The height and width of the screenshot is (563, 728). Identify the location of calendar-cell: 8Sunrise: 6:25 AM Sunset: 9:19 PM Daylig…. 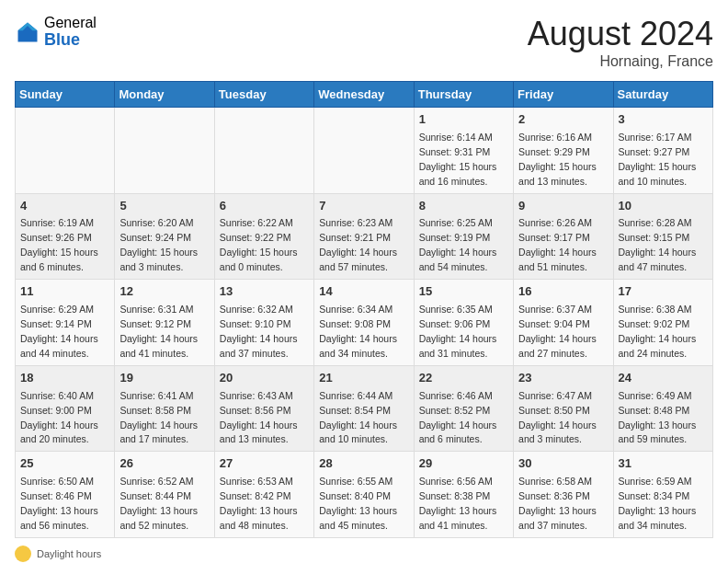
(463, 236).